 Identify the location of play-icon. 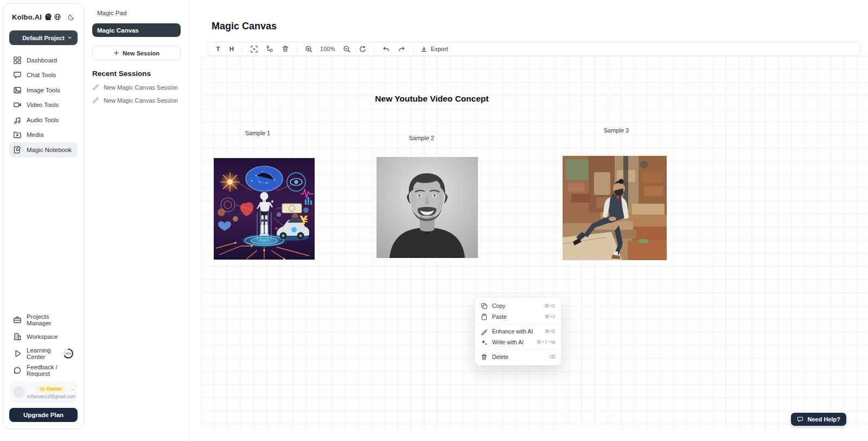
(17, 354).